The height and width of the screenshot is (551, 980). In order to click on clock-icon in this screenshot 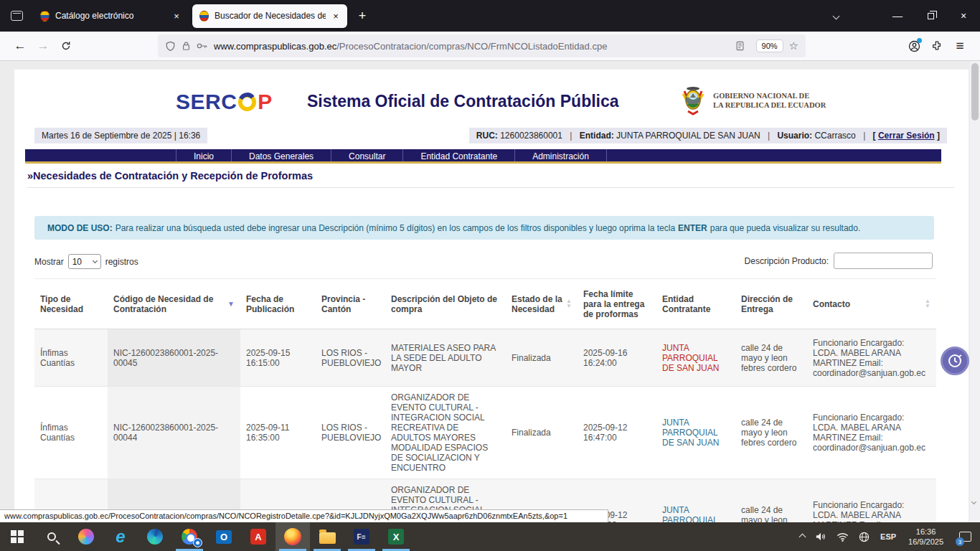, I will do `click(955, 361)`.